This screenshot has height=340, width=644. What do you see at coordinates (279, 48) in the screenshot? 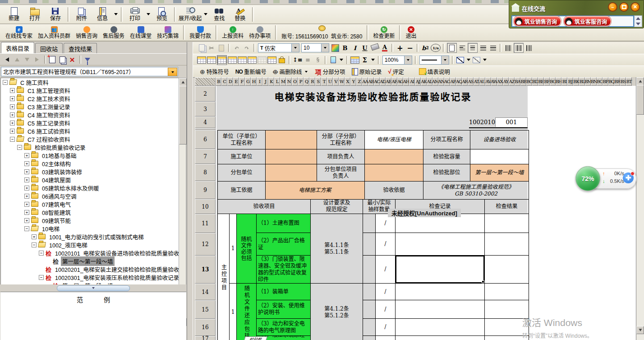
I see `font-family-select: T仿宋` at bounding box center [279, 48].